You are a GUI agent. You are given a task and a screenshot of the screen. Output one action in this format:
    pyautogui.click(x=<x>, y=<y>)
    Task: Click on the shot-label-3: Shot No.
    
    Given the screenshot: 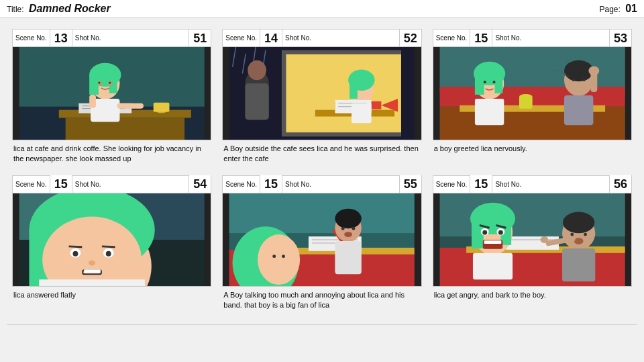 What is the action you would take?
    pyautogui.click(x=508, y=38)
    